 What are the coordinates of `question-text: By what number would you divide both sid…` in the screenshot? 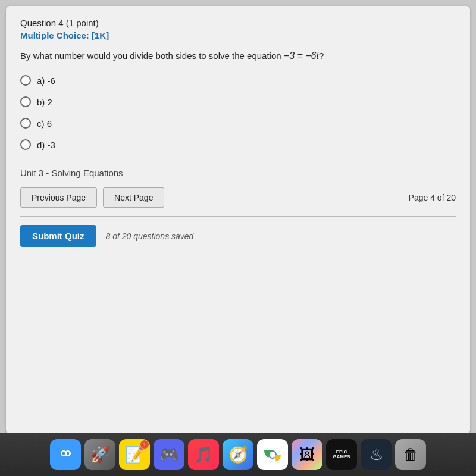 It's located at (238, 56).